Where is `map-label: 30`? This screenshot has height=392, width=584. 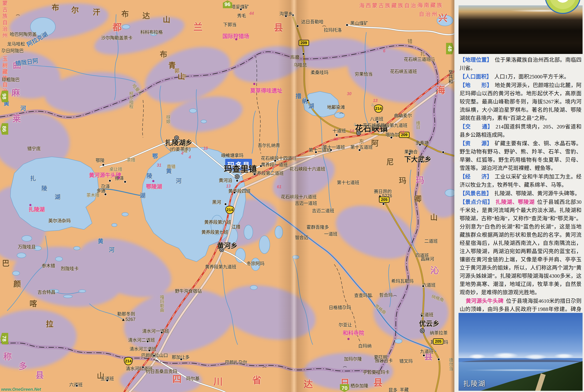
map-label: 30 is located at coordinates (349, 94).